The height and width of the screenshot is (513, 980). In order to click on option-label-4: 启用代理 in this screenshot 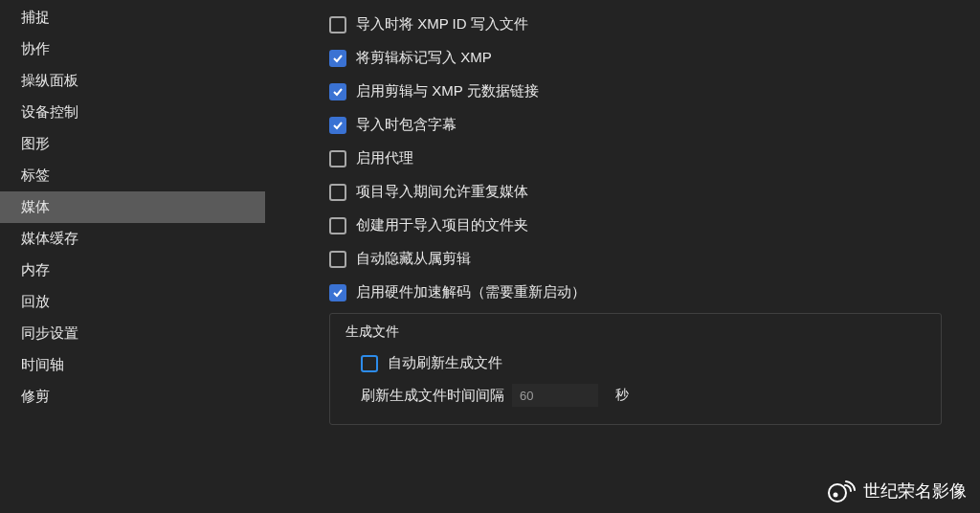, I will do `click(385, 159)`.